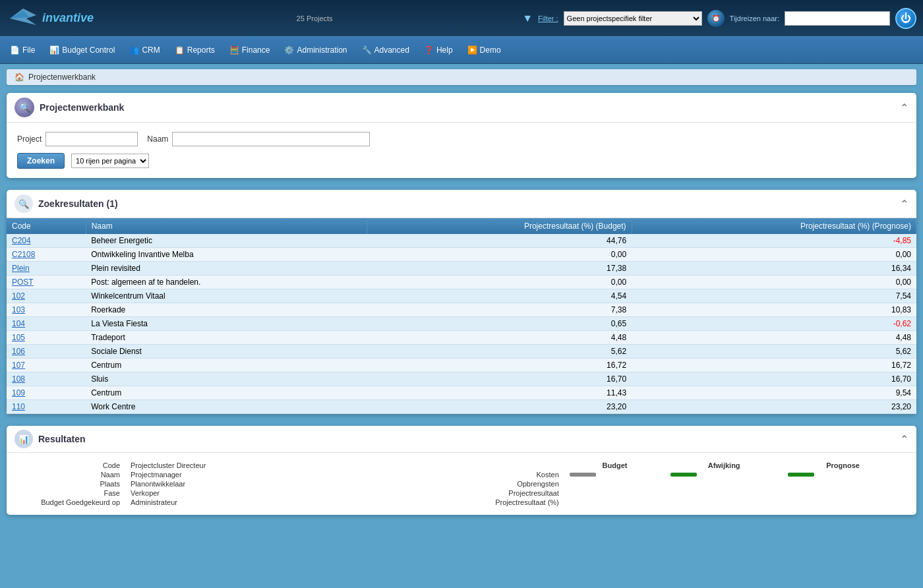  Describe the element at coordinates (462, 439) in the screenshot. I see `resultaten-header: 📊 Resultaten ⌃` at that location.